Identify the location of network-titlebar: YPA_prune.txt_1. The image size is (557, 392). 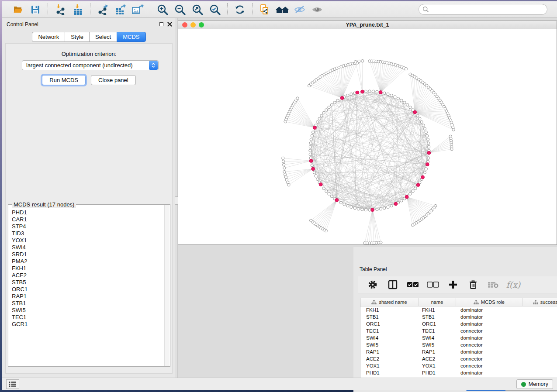
(367, 25).